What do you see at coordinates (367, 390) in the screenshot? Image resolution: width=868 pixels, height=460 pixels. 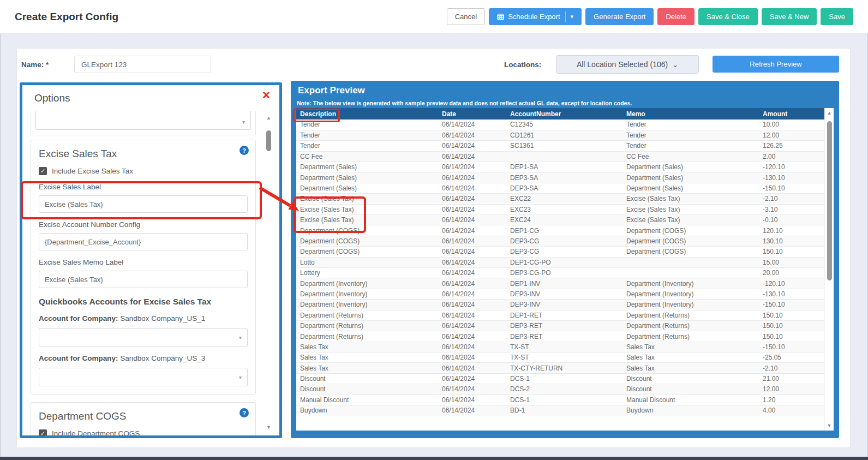 I see `cell-description: Discount` at bounding box center [367, 390].